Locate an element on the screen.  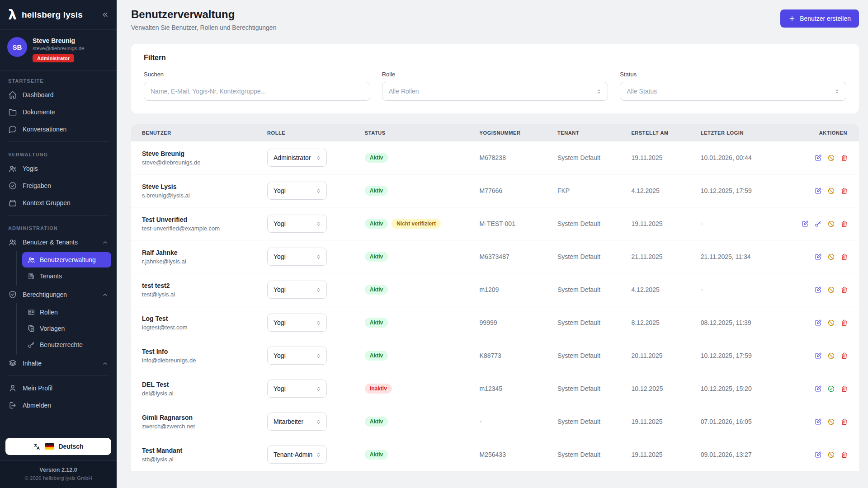
create-user-button: Benutzer erstellen is located at coordinates (820, 19).